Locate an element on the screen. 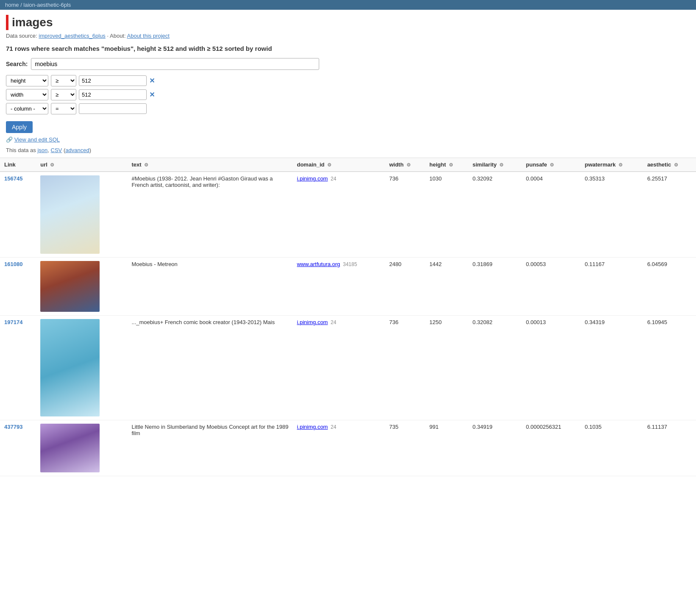 The width and height of the screenshot is (696, 616). filters-container: height width url text domain_id similari… is located at coordinates (348, 96).